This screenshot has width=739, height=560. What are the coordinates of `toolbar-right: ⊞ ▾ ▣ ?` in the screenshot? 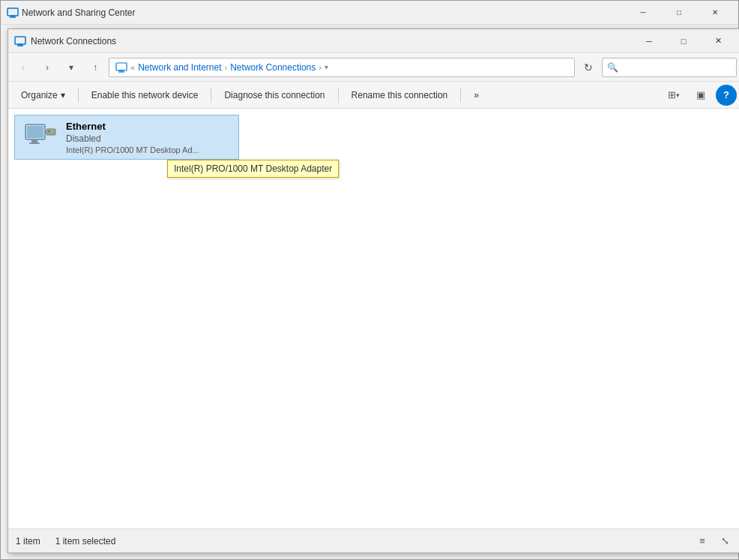 It's located at (699, 95).